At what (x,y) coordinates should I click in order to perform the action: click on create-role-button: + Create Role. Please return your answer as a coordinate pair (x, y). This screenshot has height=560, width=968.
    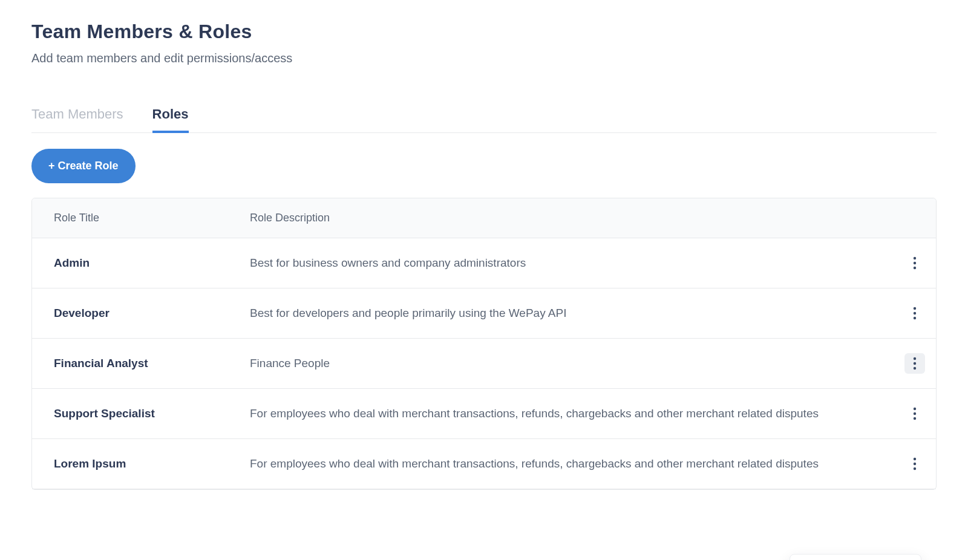
    Looking at the image, I should click on (83, 166).